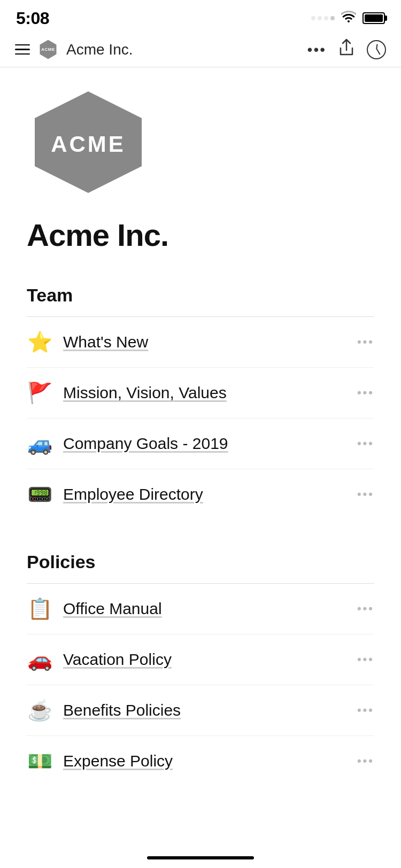  I want to click on list-item-emoji: 💵, so click(40, 761).